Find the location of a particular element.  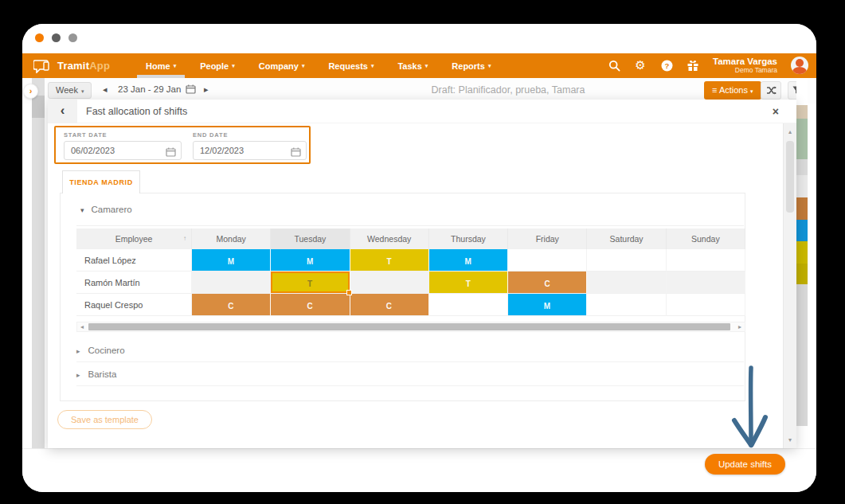

window-control-maximize-icon is located at coordinates (73, 38).